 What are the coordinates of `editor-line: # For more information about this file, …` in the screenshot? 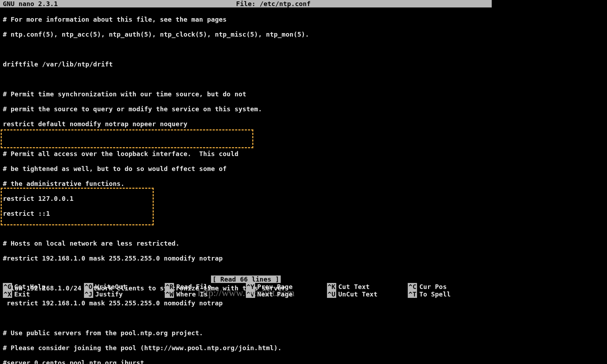 It's located at (246, 19).